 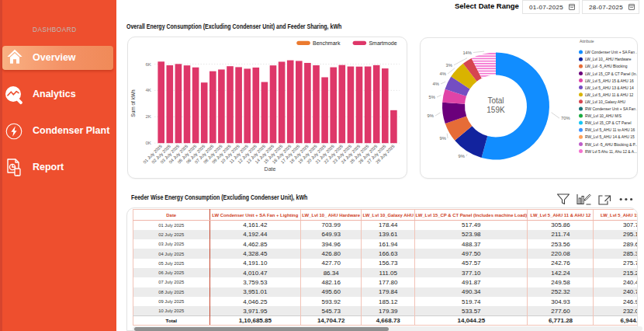 What do you see at coordinates (611, 145) in the screenshot?
I see `svg-text: RW_Lvl -5_AHU Blocking & P...` at bounding box center [611, 145].